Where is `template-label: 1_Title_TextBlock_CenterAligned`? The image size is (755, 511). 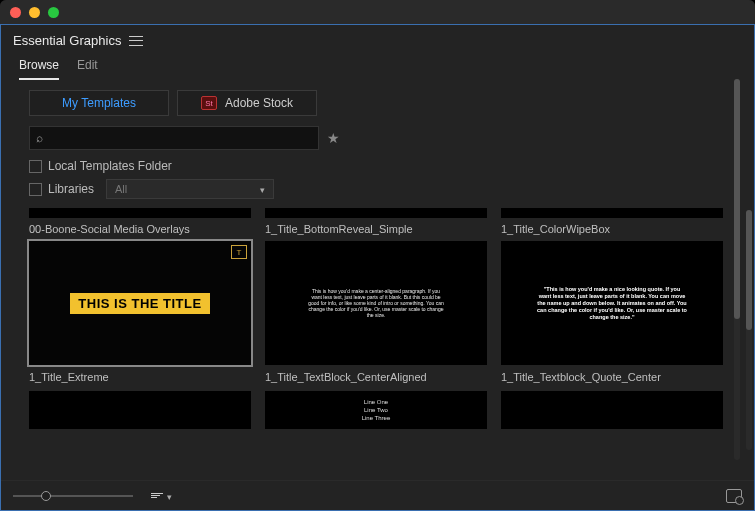
template-label: 1_Title_TextBlock_CenterAligned is located at coordinates (376, 378).